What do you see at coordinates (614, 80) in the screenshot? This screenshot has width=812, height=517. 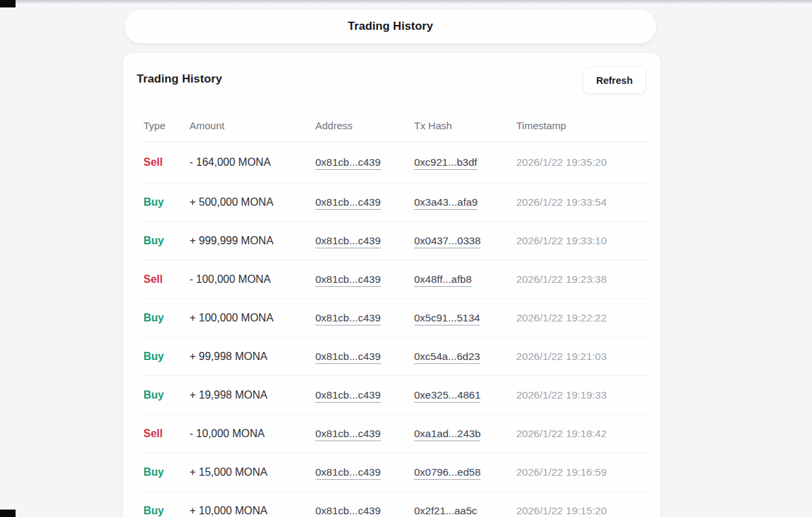 I see `refresh-button: Refresh` at bounding box center [614, 80].